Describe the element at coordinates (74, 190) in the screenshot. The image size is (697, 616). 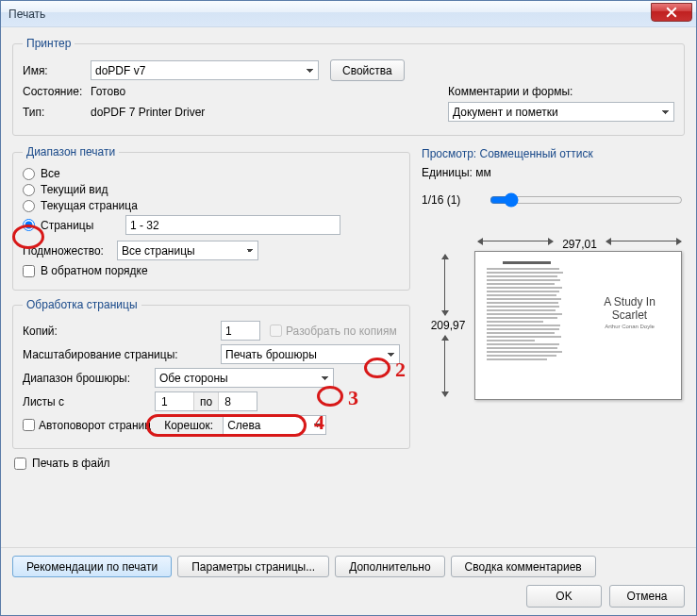
I see `radio-current-view-label: Текущий вид` at that location.